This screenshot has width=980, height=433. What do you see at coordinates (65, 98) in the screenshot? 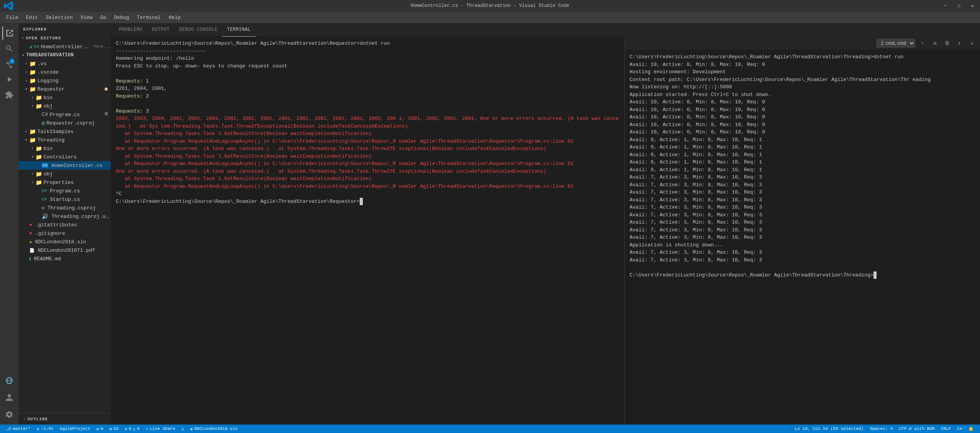
I see `tree-item-requestor-bin: › 📁 bin` at bounding box center [65, 98].